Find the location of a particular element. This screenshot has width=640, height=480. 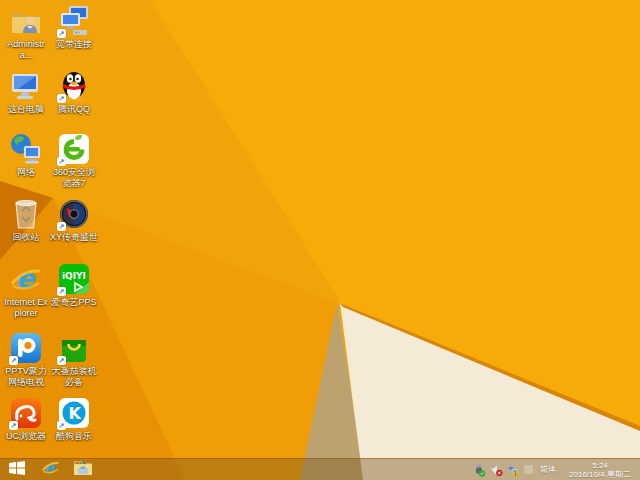

taskbar-clock: 5:24 2016/10/4 星期二 is located at coordinates (600, 470).